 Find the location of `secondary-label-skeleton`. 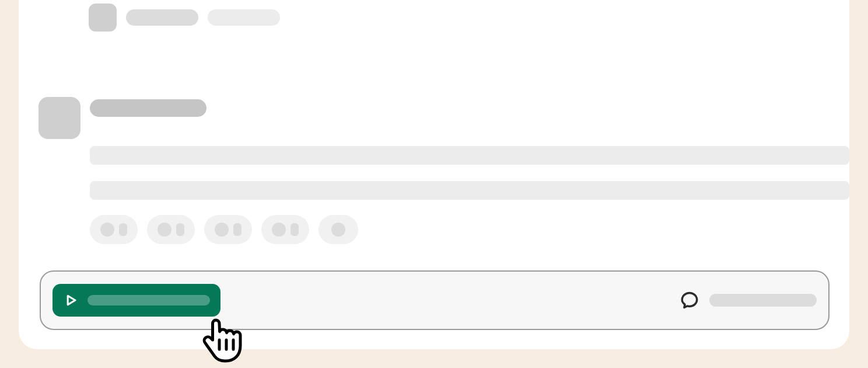

secondary-label-skeleton is located at coordinates (763, 300).